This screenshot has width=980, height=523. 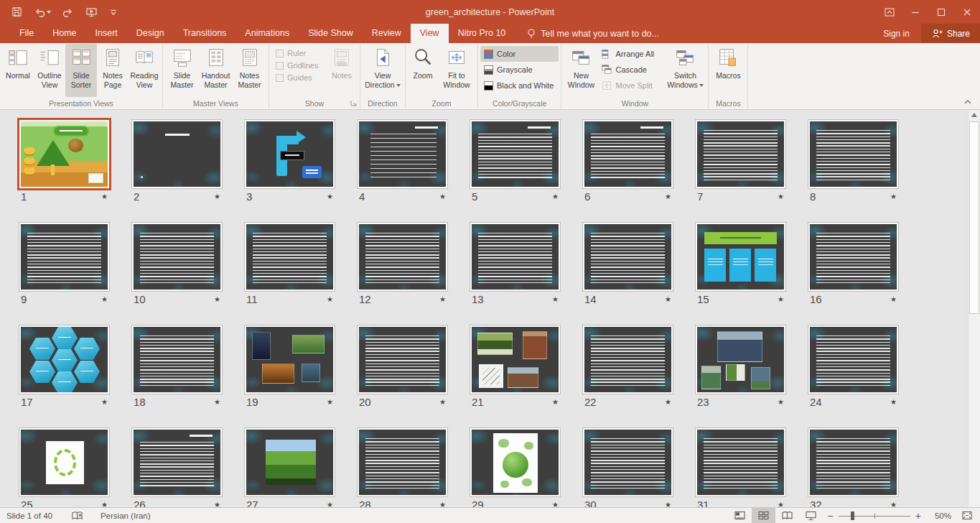 I want to click on fit-slide-to-window-button, so click(x=969, y=516).